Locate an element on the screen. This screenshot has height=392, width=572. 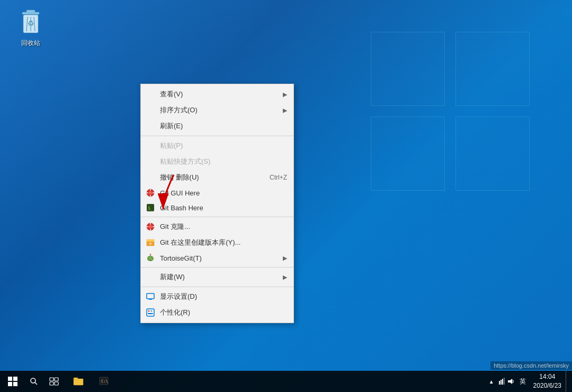
menu-item-view-label: 查看(V) is located at coordinates (172, 94).